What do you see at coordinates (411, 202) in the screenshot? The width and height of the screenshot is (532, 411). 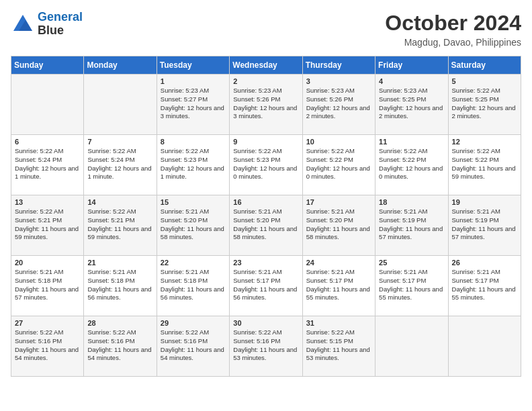 I see `day-number: 18` at bounding box center [411, 202].